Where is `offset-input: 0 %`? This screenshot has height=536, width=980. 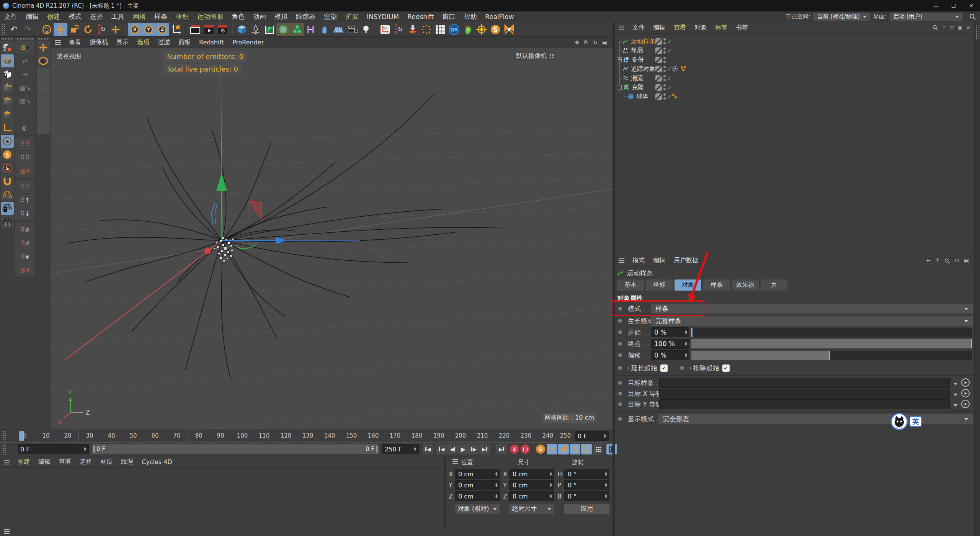 offset-input: 0 % is located at coordinates (670, 355).